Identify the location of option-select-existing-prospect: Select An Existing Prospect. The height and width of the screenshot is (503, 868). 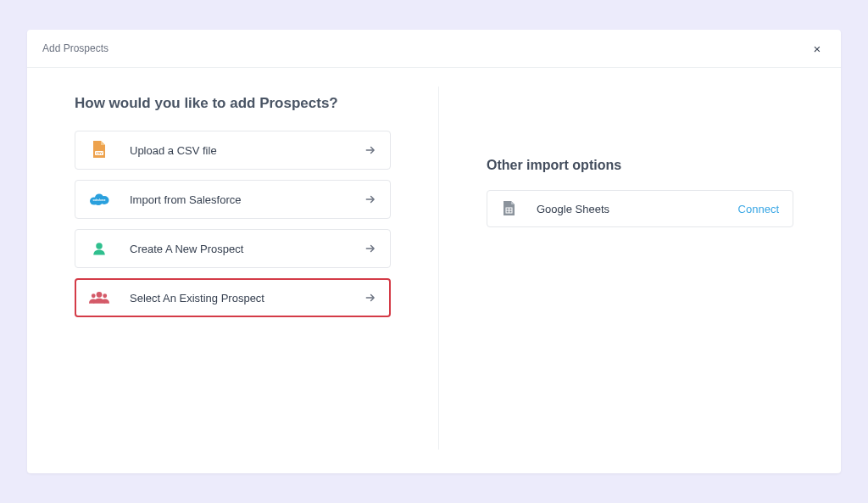
(232, 298).